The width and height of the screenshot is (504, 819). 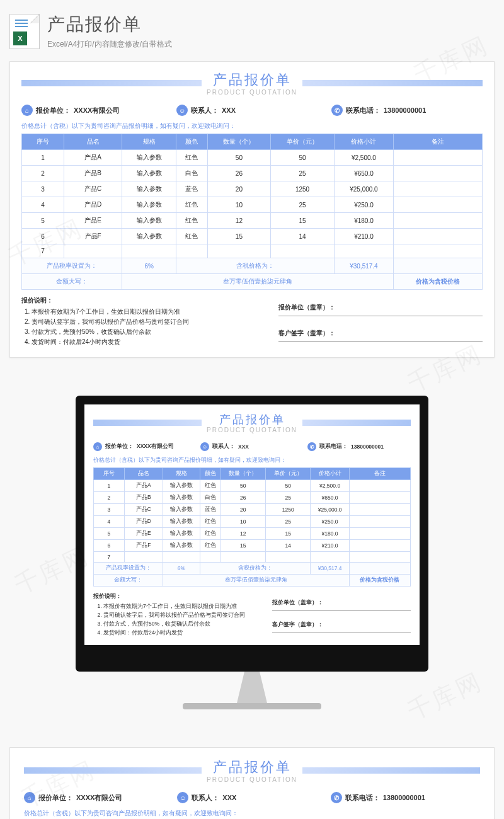 I want to click on page-title: 产品报价单, so click(x=271, y=25).